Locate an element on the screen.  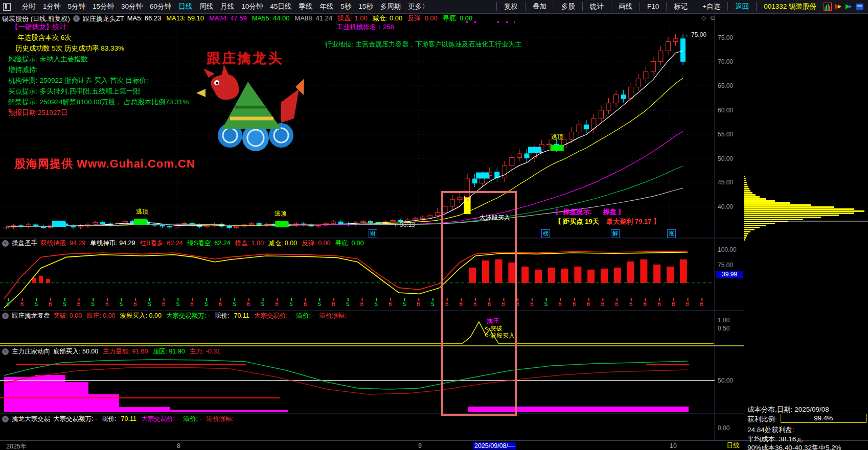
button-标记: 标记 is located at coordinates (680, 7).